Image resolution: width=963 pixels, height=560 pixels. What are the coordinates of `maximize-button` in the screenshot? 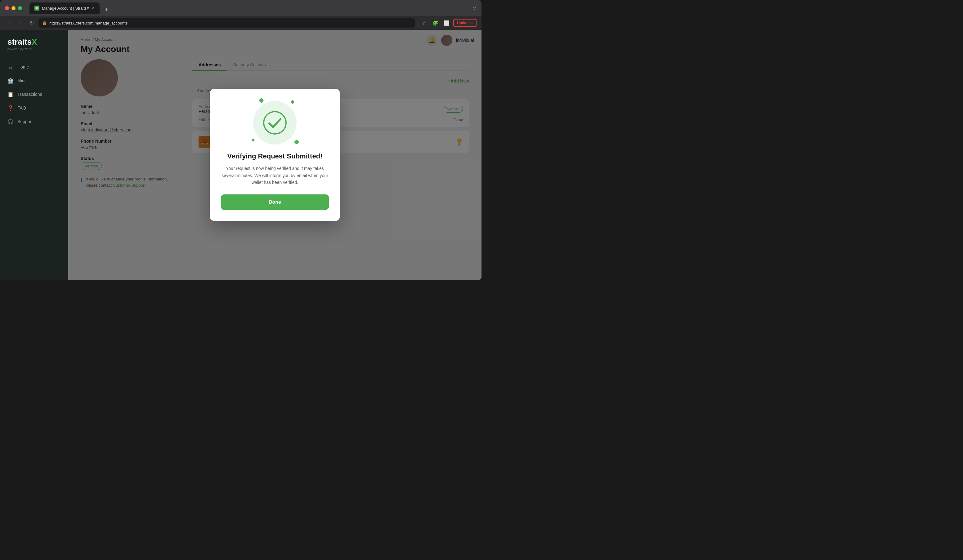 It's located at (20, 8).